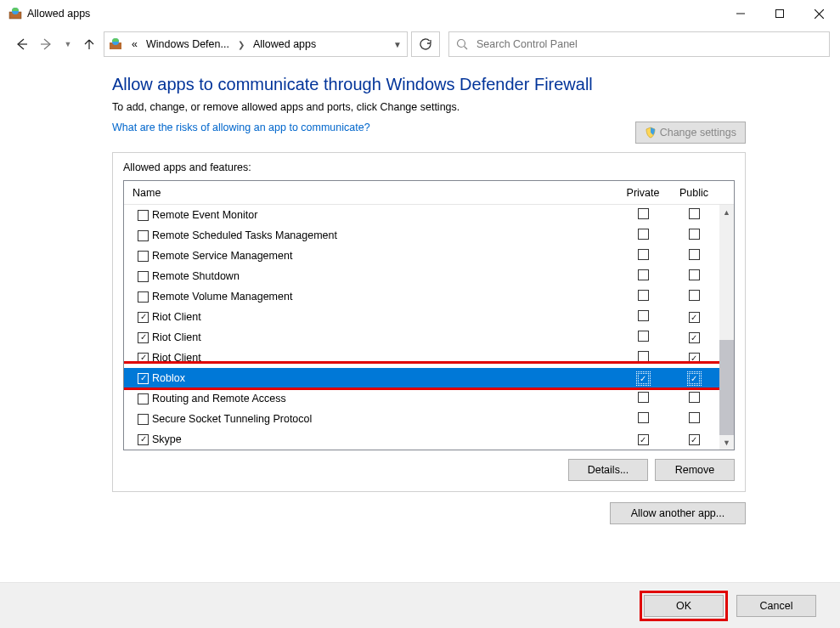 The height and width of the screenshot is (628, 840). I want to click on row-name-label: Remote Event Monitor, so click(205, 215).